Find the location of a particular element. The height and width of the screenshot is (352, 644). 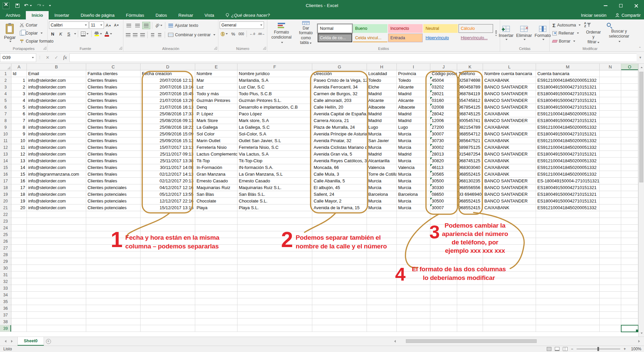

cell-style-entrada: Entrada is located at coordinates (405, 38).